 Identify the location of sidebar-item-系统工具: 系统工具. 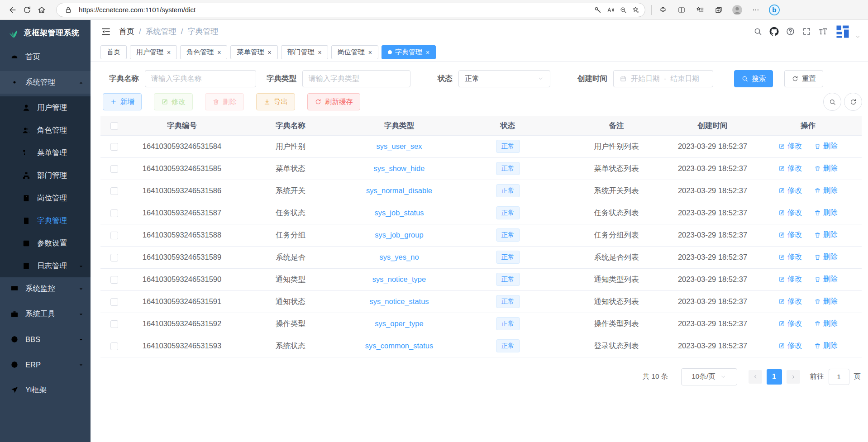
(45, 314).